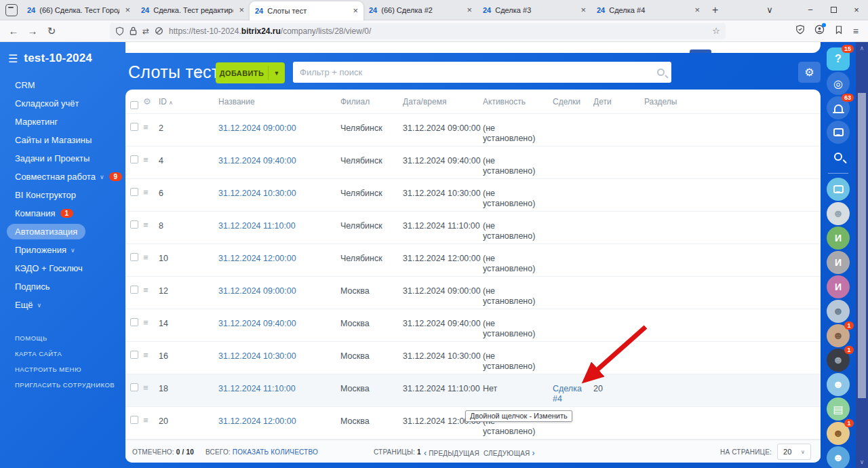 Image resolution: width=868 pixels, height=468 pixels. What do you see at coordinates (307, 11) in the screenshot?
I see `browser-tab-active: 24 Слоты тест ×` at bounding box center [307, 11].